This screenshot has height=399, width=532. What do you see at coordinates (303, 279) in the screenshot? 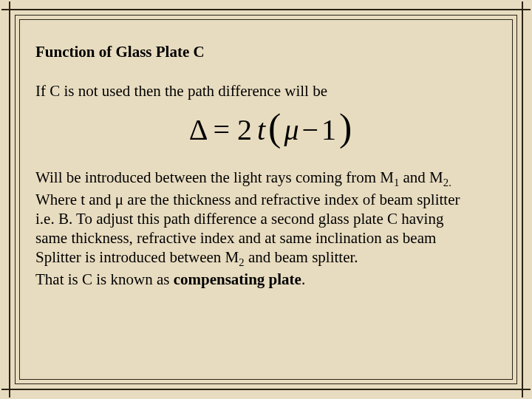
I see `body-line6b: .` at bounding box center [303, 279].